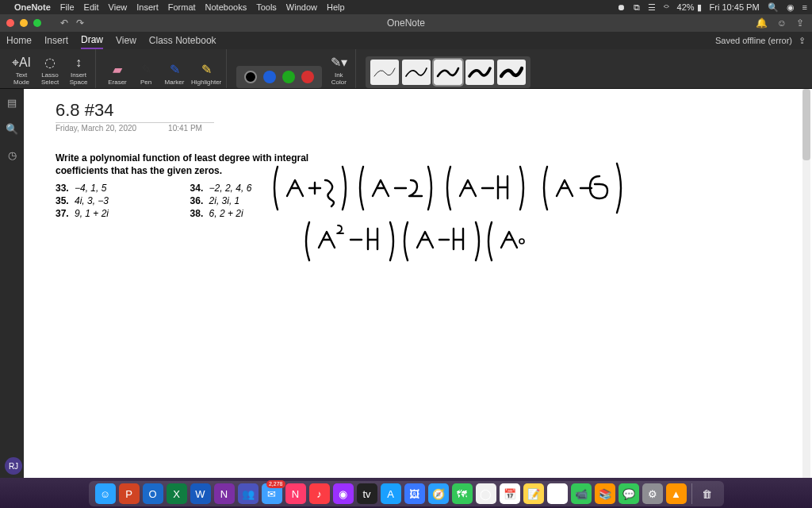 This screenshot has width=812, height=508. What do you see at coordinates (534, 494) in the screenshot?
I see `dock-notes: 📝` at bounding box center [534, 494].